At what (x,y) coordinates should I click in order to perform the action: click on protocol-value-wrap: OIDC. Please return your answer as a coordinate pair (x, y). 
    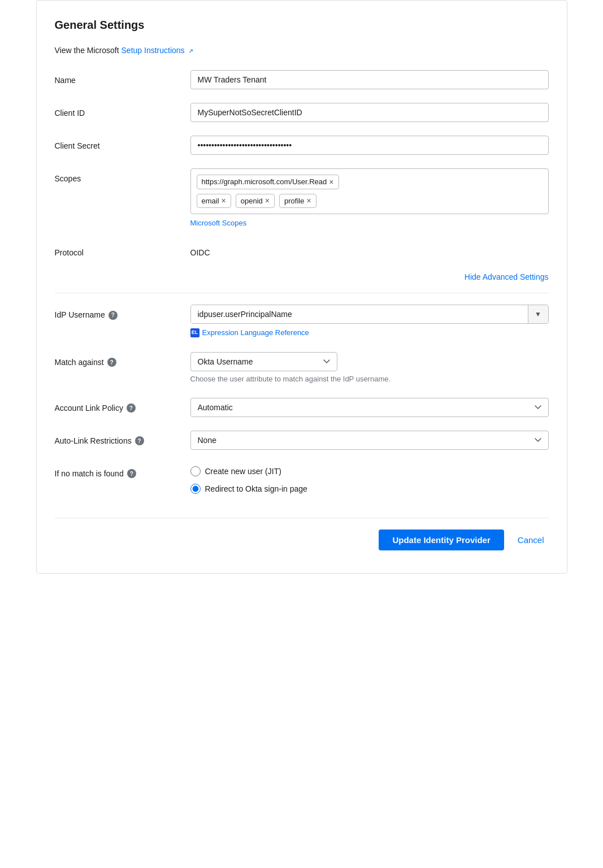
    Looking at the image, I should click on (370, 251).